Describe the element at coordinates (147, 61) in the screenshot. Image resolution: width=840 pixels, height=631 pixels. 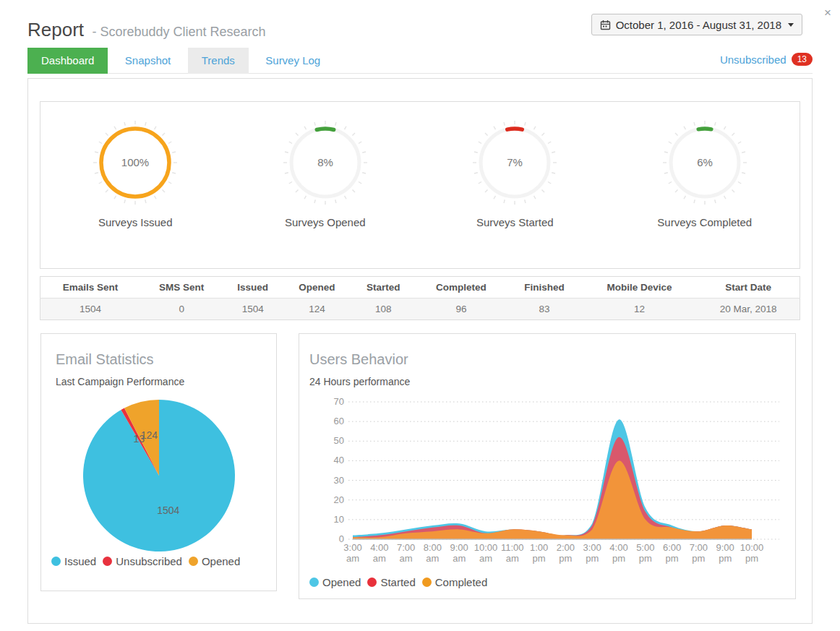
I see `tab-snapshot: Snapshot` at that location.